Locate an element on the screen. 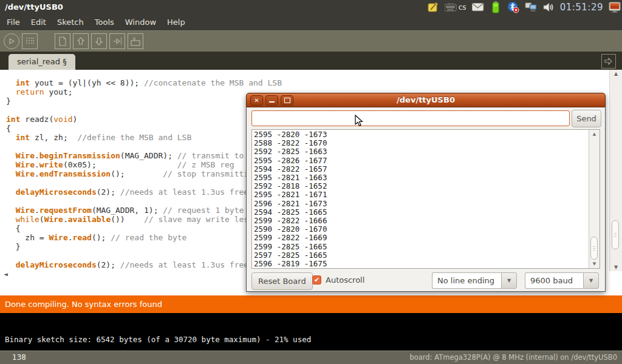 Image resolution: width=622 pixels, height=364 pixels. menu-file: File is located at coordinates (13, 22).